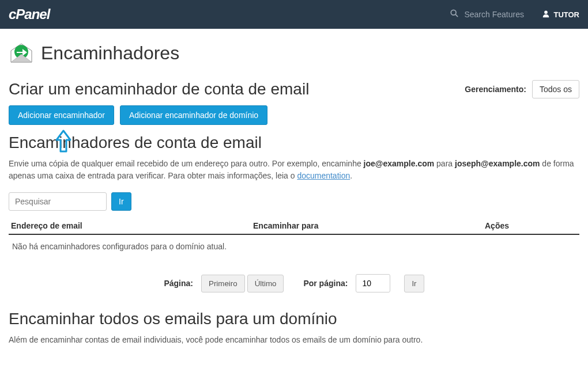  What do you see at coordinates (497, 164) in the screenshot?
I see `desc-example-to: joseph@example.com` at bounding box center [497, 164].